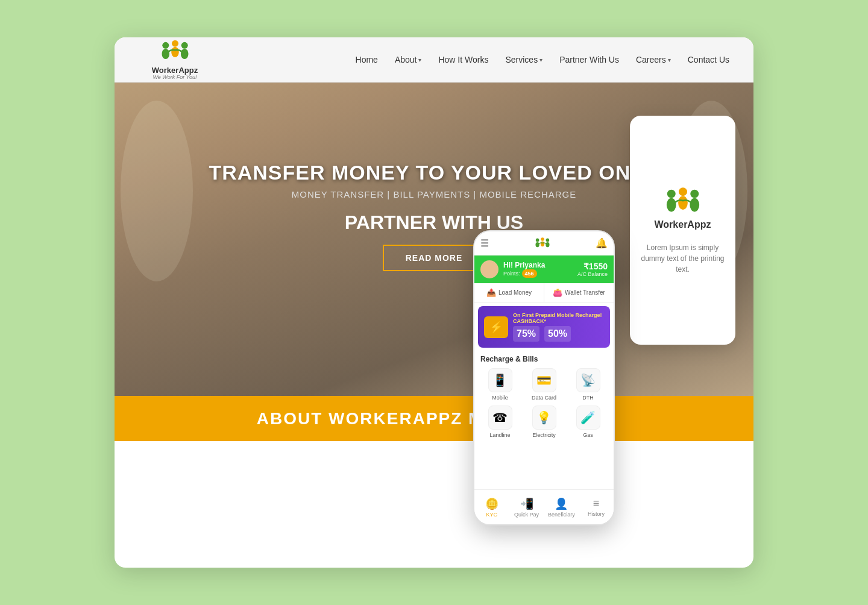 This screenshot has height=605, width=868. What do you see at coordinates (682, 259) in the screenshot?
I see `card-description: Lorem Ipsum is simply dummy text of the …` at bounding box center [682, 259].